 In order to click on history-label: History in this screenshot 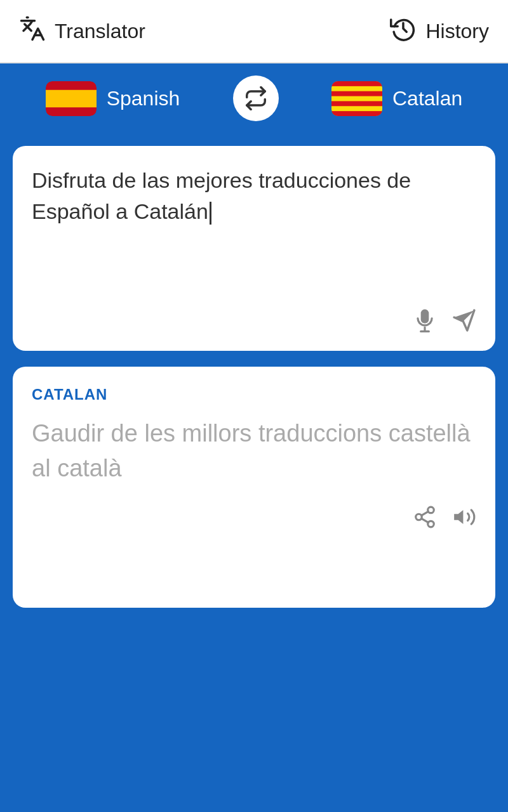, I will do `click(457, 32)`.